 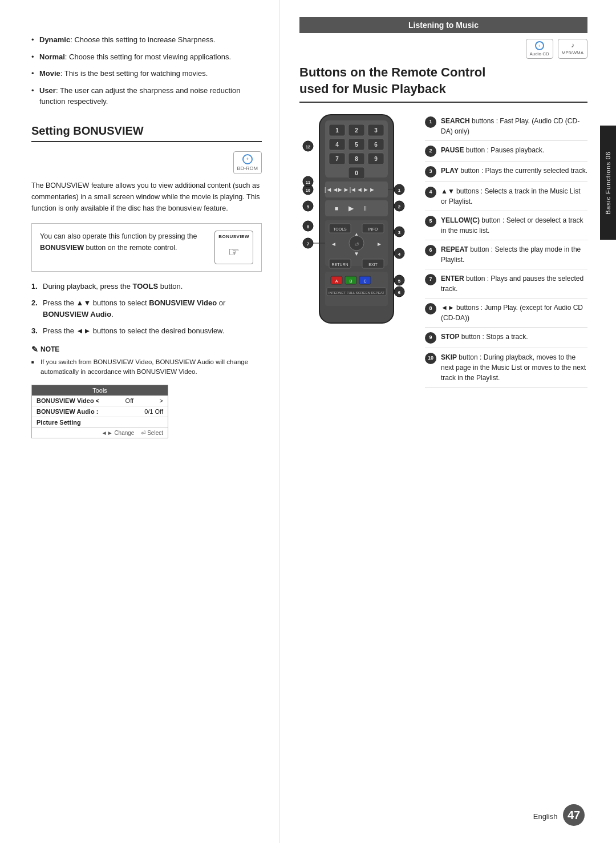 What do you see at coordinates (340, 229) in the screenshot?
I see `svg-text: TOOLS` at bounding box center [340, 229].